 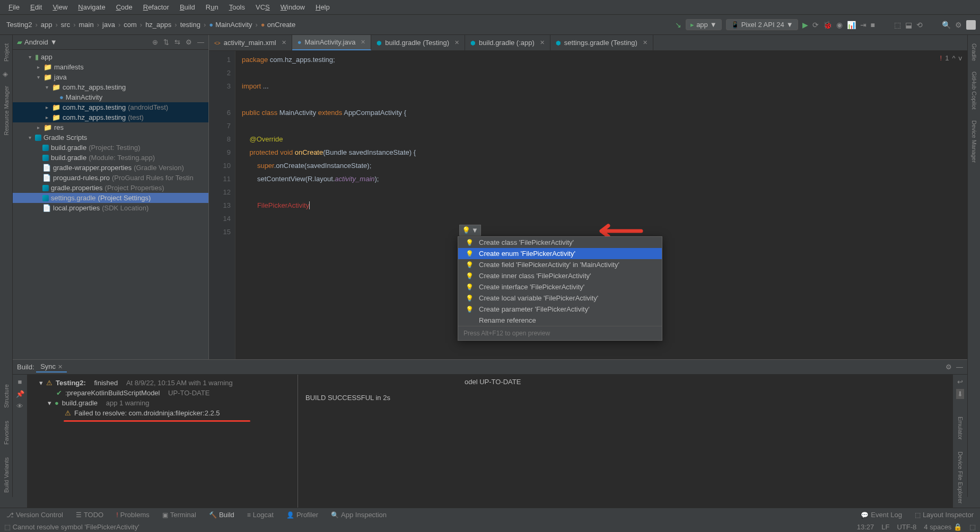 I want to click on crumb: main, so click(x=86, y=24).